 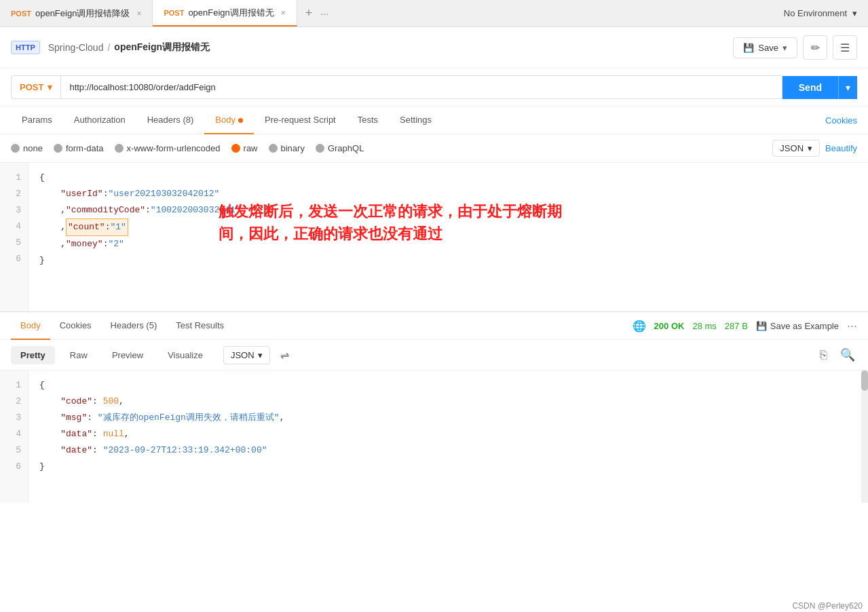 I want to click on resp-filter-icon: ⇌, so click(x=285, y=355).